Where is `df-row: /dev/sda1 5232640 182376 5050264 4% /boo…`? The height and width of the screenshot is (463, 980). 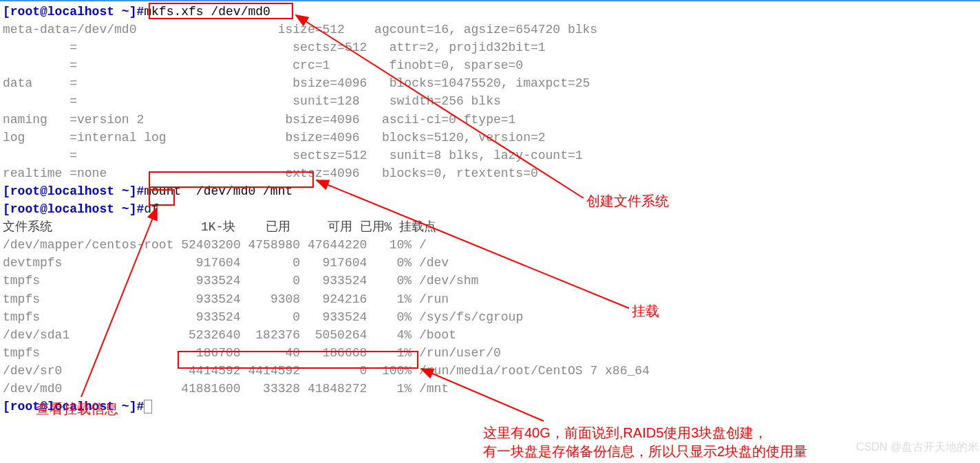
df-row: /dev/sda1 5232640 182376 5050264 4% /boo… is located at coordinates (230, 335).